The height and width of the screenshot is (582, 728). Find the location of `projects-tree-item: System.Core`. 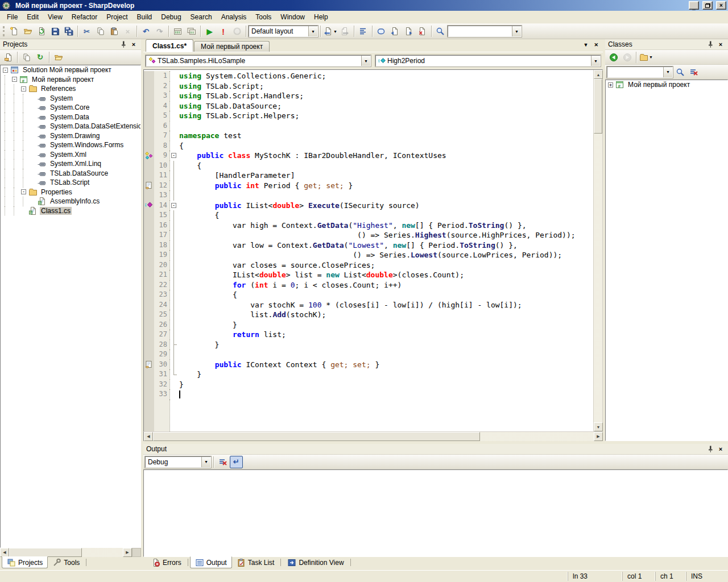

projects-tree-item: System.Core is located at coordinates (71, 108).